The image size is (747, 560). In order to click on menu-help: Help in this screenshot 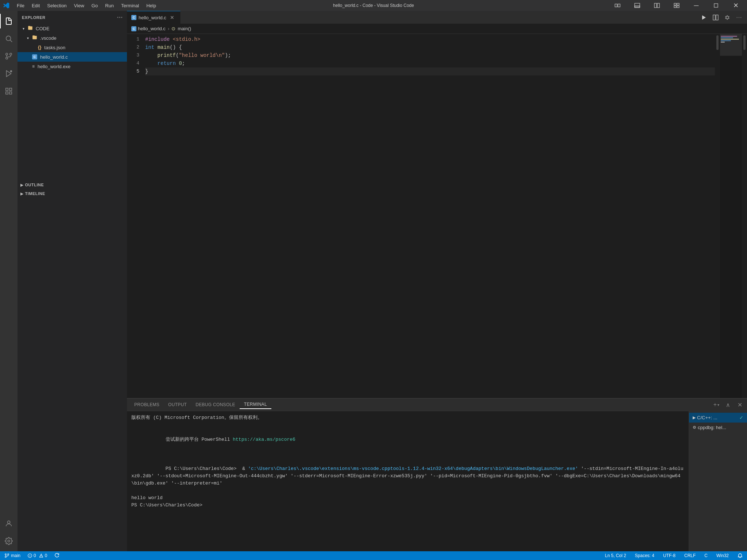, I will do `click(151, 6)`.